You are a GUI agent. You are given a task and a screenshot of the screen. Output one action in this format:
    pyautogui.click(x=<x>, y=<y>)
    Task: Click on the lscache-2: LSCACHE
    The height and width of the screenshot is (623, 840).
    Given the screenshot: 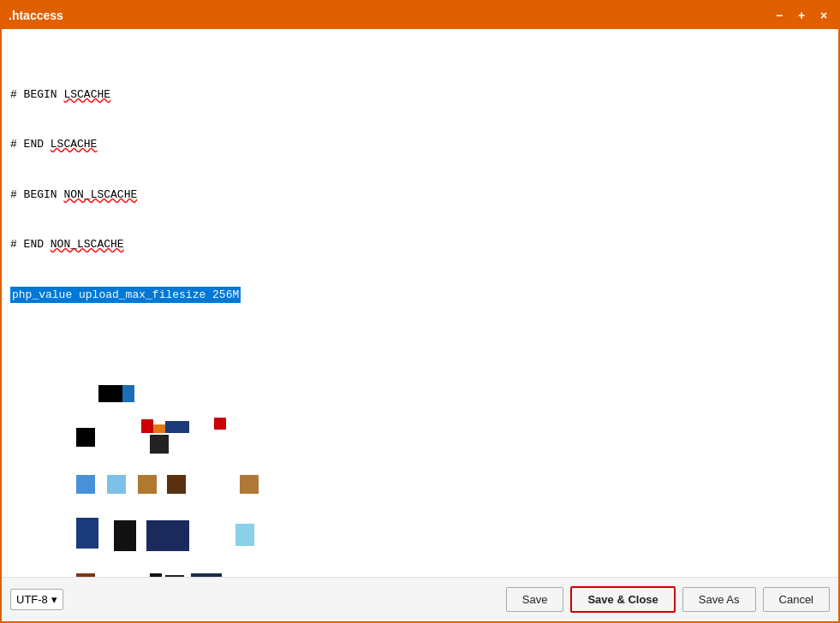 What is the action you would take?
    pyautogui.click(x=74, y=144)
    